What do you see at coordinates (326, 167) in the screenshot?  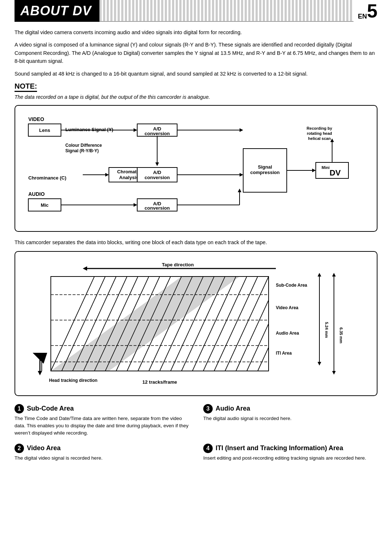 I see `svg-text: Mini` at bounding box center [326, 167].